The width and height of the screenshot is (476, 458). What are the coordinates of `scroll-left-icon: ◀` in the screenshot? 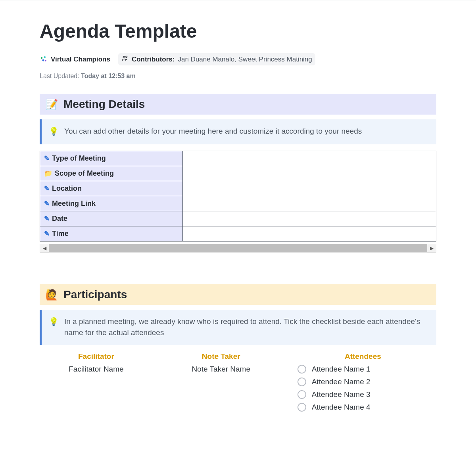 It's located at (44, 248).